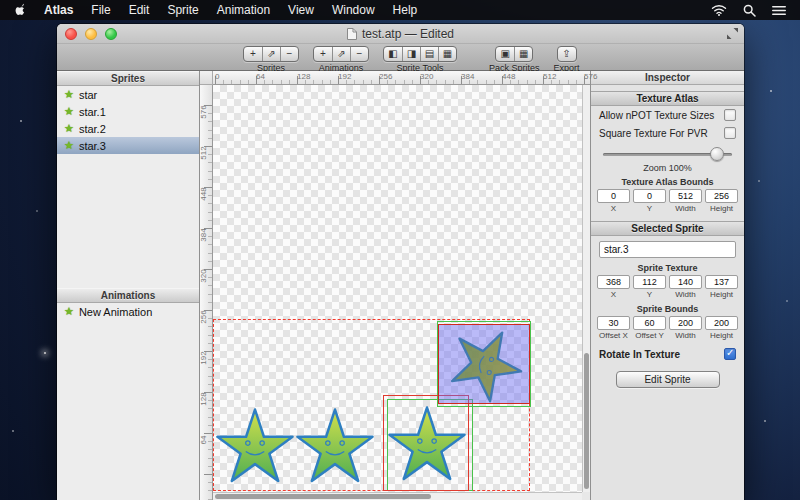 The height and width of the screenshot is (500, 800). I want to click on sprite-list: ★ star ★ star.1 ★ star.2 ★ star.3, so click(128, 187).